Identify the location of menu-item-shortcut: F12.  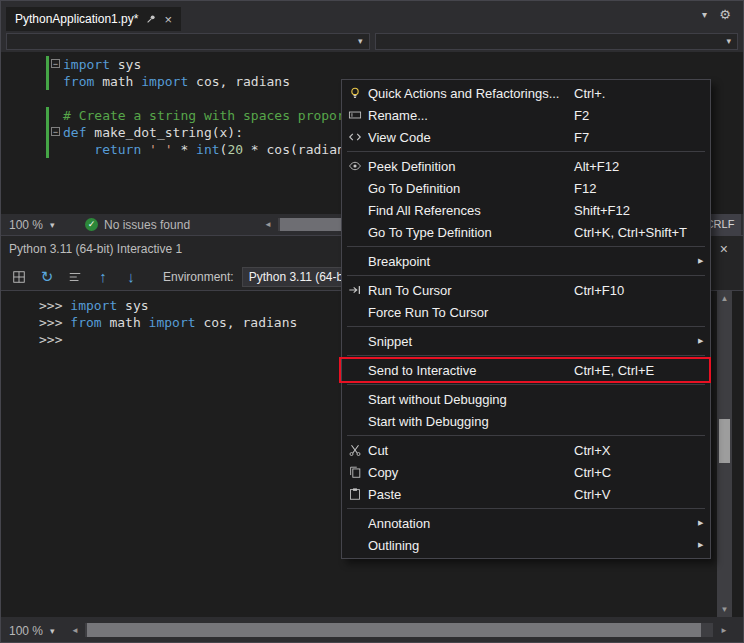
(636, 188).